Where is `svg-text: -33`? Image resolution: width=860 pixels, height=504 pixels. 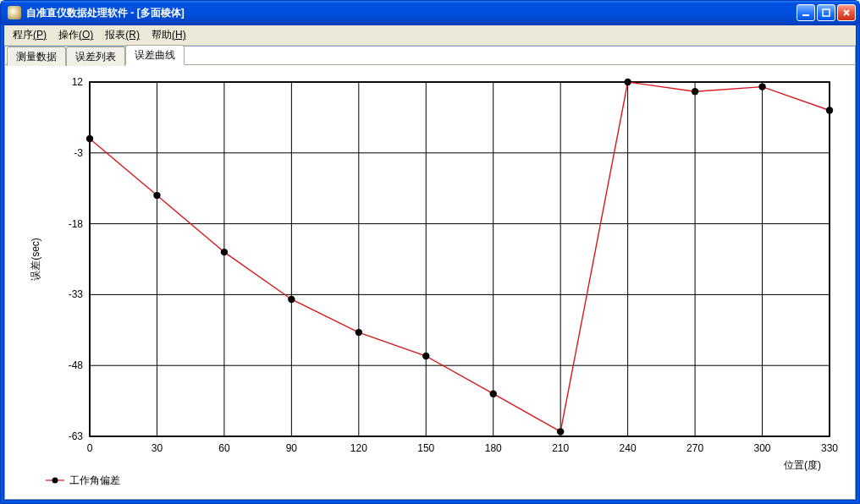
svg-text: -33 is located at coordinates (76, 294).